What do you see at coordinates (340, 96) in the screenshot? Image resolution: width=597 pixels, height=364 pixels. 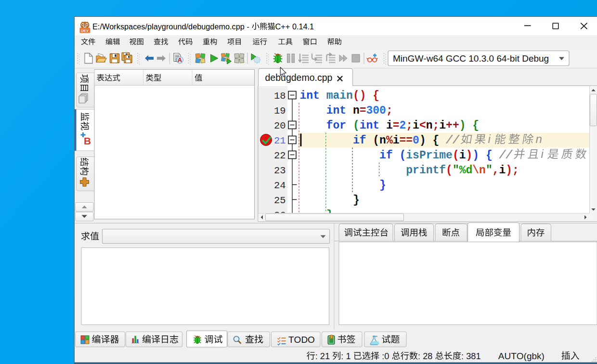 I see `svg-text: main` at bounding box center [340, 96].